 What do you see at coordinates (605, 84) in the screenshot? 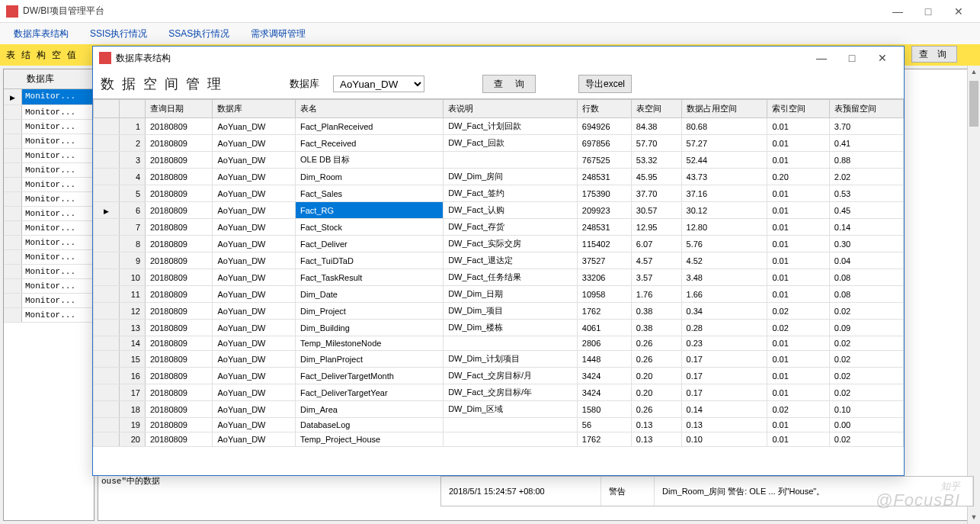
I see `export-excel-button: 导出excel` at bounding box center [605, 84].